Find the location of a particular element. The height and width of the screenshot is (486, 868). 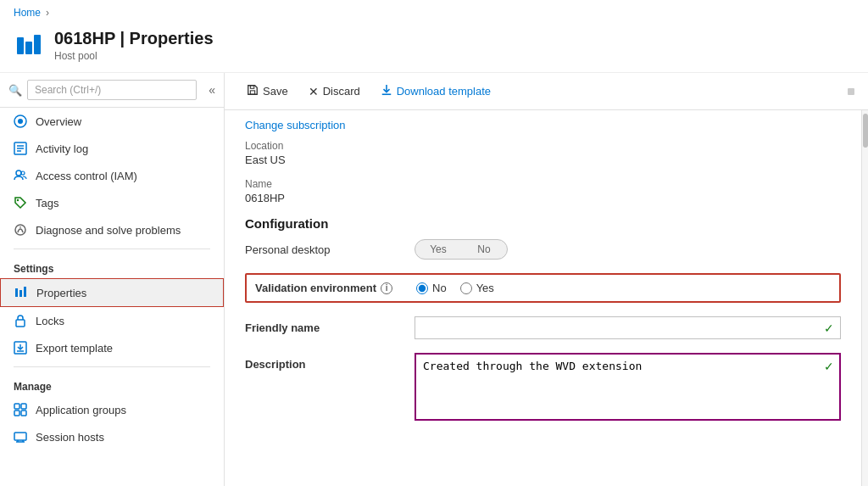

radio-yes-option: Yes is located at coordinates (477, 288).